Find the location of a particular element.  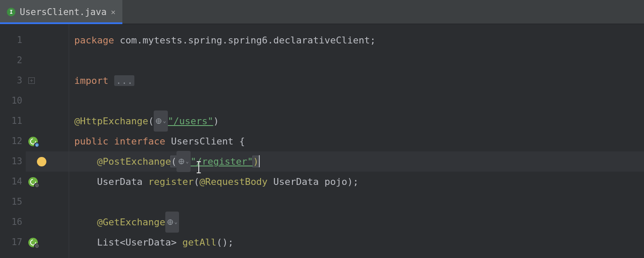

annotation: @RequestBody is located at coordinates (236, 181).